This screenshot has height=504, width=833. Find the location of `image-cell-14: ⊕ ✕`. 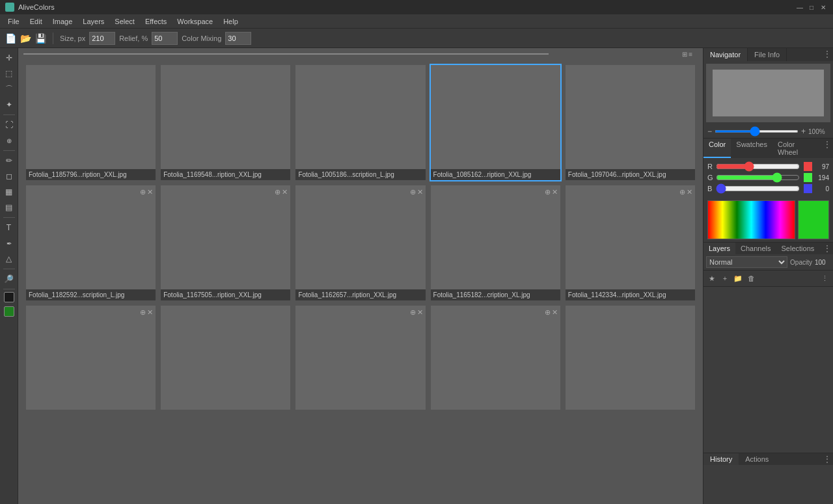

image-cell-14: ⊕ ✕ is located at coordinates (496, 358).